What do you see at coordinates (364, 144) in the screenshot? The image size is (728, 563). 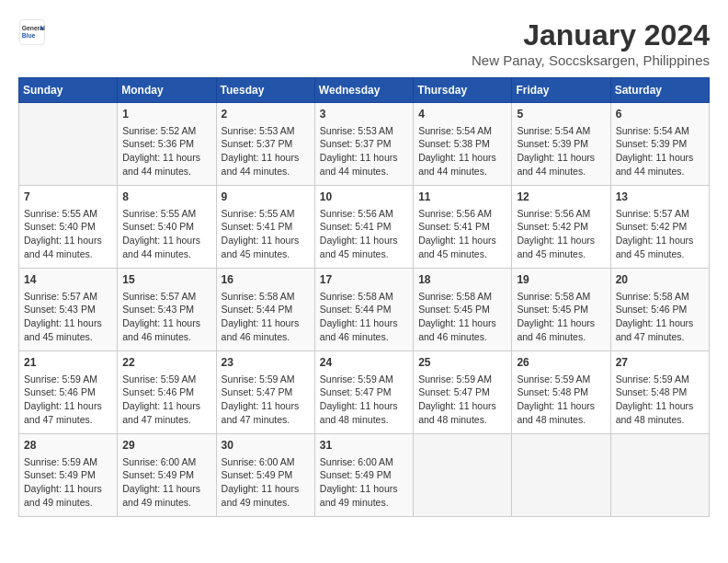 I see `calendar-week-row: 1 Sunrise: 5:52 AM Sunset: 5:36 PM Dayli…` at bounding box center [364, 144].